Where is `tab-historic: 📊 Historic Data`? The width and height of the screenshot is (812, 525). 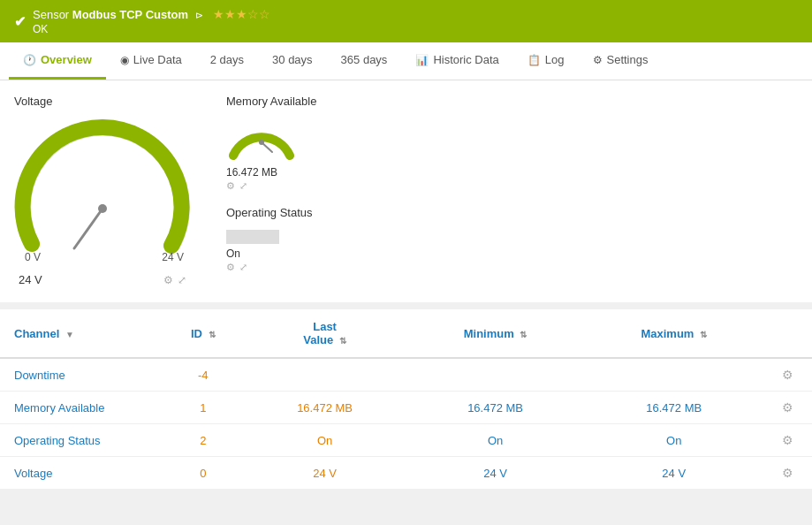 tab-historic: 📊 Historic Data is located at coordinates (457, 61).